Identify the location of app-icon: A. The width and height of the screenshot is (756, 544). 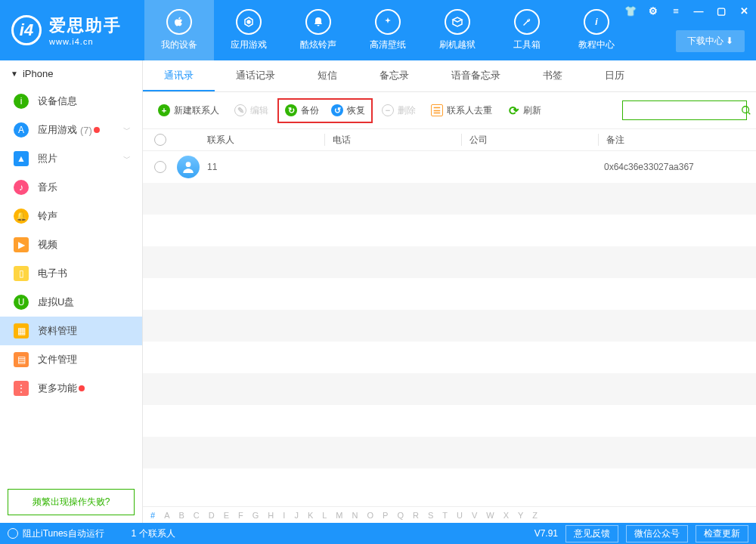
(21, 130).